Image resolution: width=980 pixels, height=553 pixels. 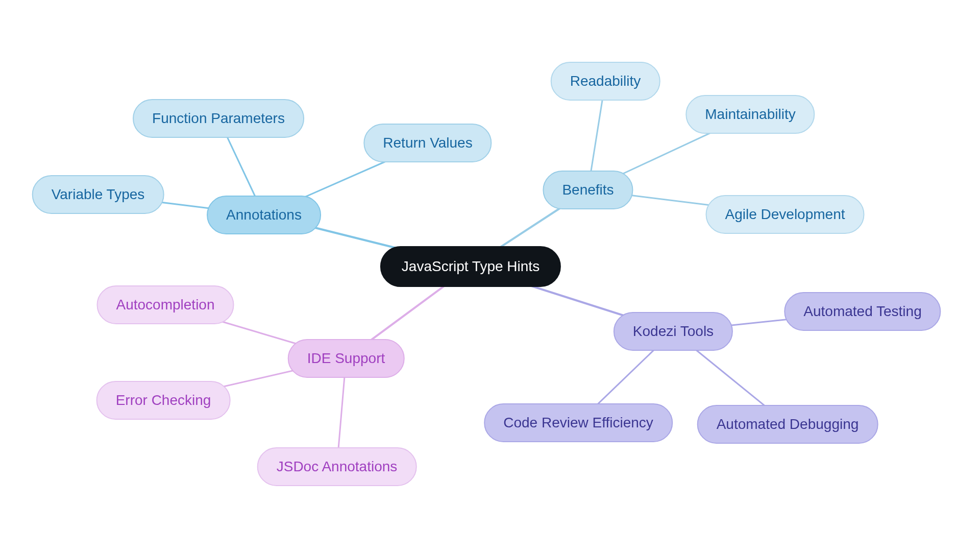 I want to click on leaf-autocompletion: Autocompletion, so click(x=165, y=305).